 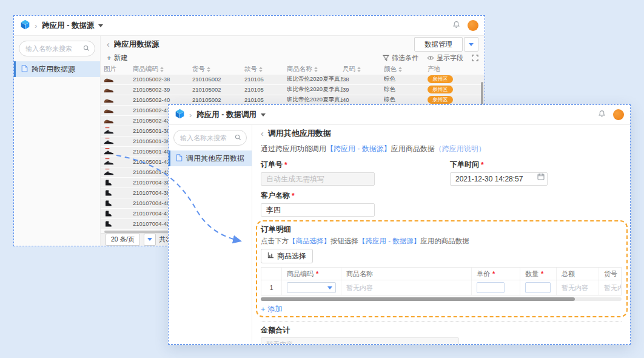 What do you see at coordinates (300, 133) in the screenshot?
I see `page-title: 调用其他应用数据` at bounding box center [300, 133].